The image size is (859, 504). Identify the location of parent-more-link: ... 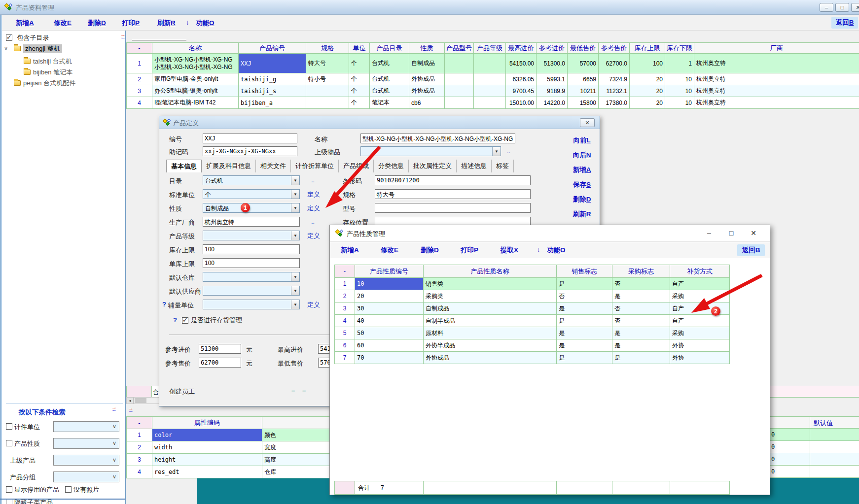
(509, 151).